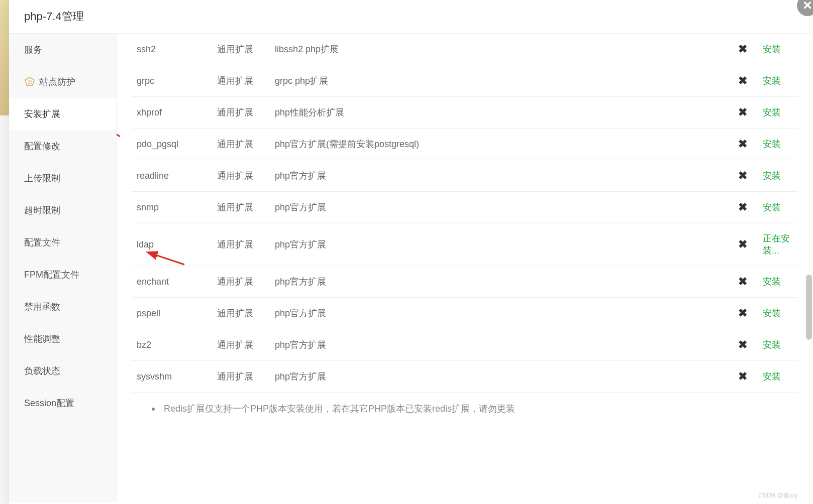 Image resolution: width=813 pixels, height=504 pixels. Describe the element at coordinates (809, 307) in the screenshot. I see `scrollbar-thumb` at that location.